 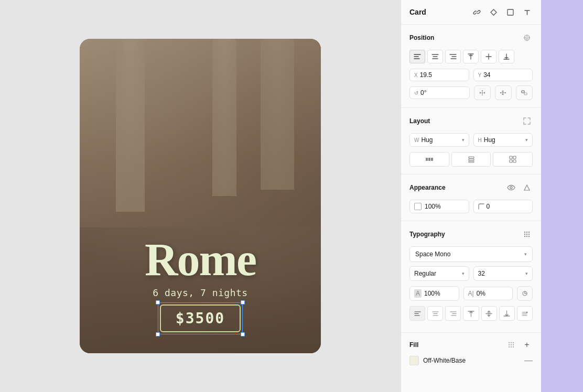 I want to click on checkbox-icon, so click(x=418, y=206).